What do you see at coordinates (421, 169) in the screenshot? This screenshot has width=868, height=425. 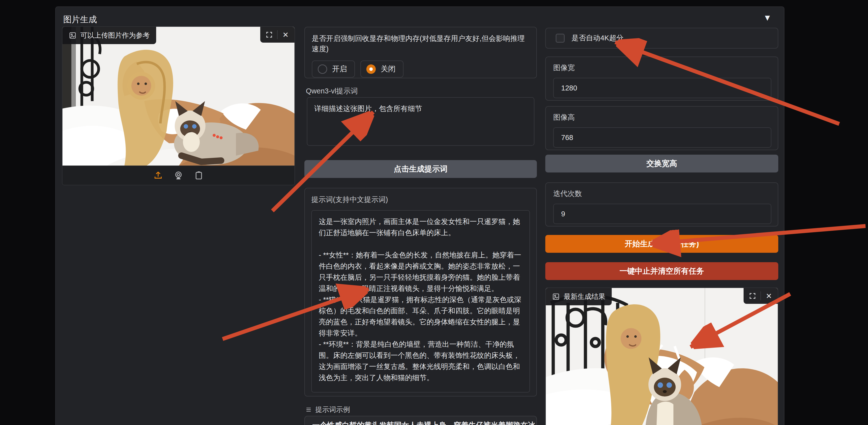 I see `generate-prompt-button: 点击生成提示词` at bounding box center [421, 169].